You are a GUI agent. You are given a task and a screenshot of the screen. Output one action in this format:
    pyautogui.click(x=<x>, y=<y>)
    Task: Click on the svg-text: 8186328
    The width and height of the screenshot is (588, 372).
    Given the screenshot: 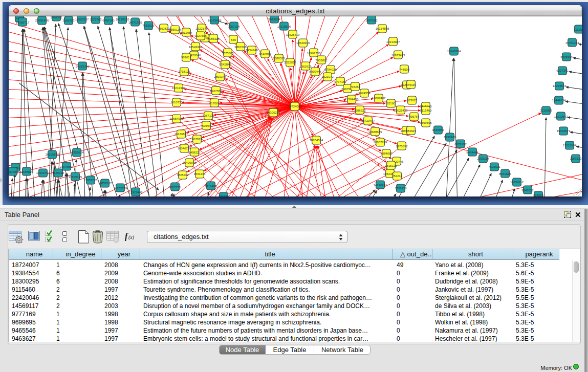 What is the action you would take?
    pyautogui.click(x=213, y=39)
    